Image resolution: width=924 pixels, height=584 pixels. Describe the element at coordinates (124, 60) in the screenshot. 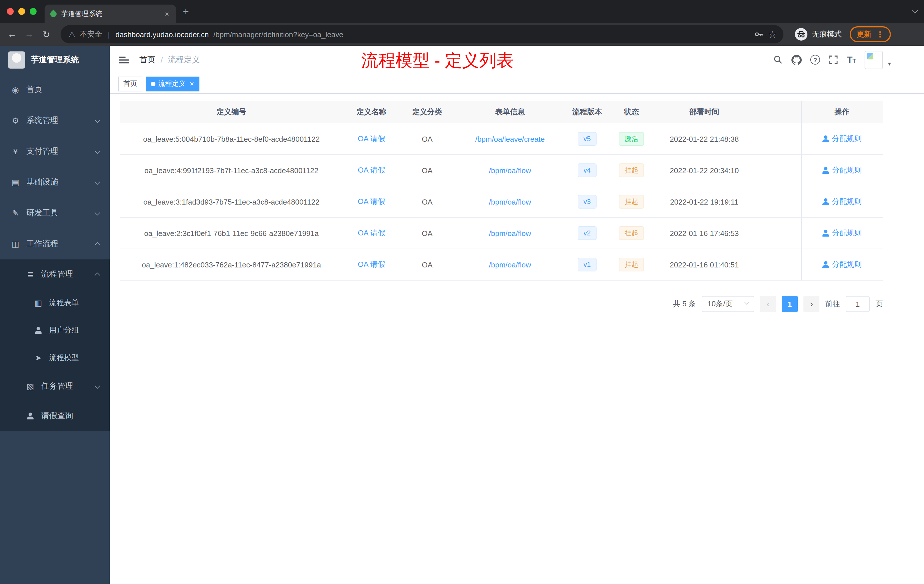

I see `sidebar-collapse-icon` at that location.